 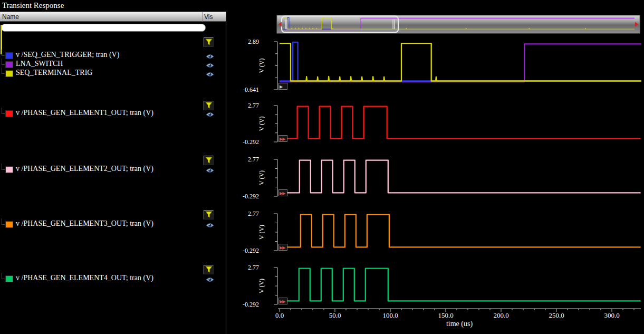 I want to click on signal-label: LNA_SWITCH, so click(x=39, y=64).